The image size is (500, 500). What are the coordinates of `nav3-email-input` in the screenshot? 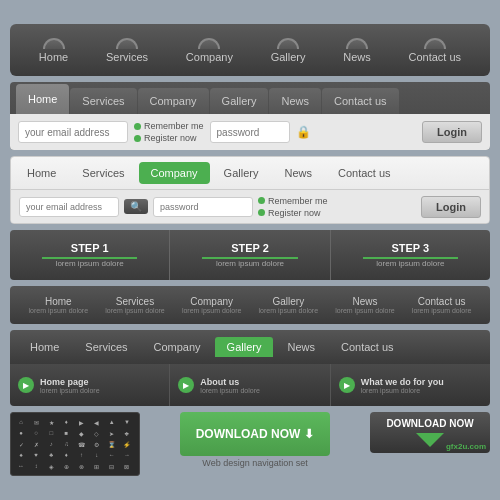 It's located at (69, 207).